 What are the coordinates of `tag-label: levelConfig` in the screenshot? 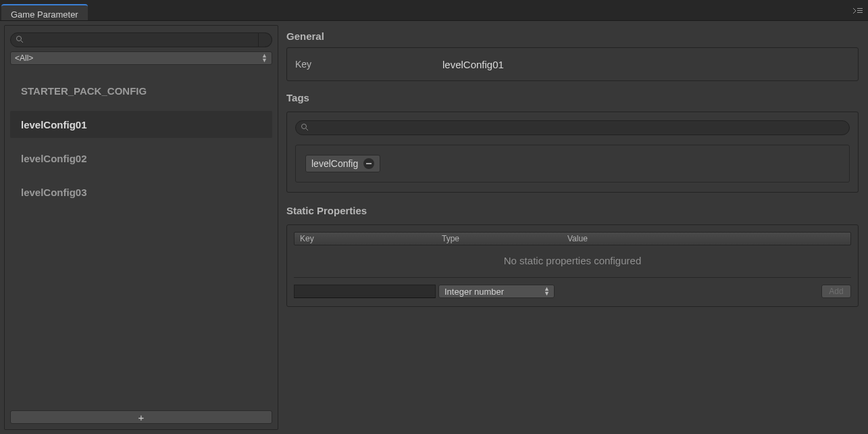 It's located at (335, 164).